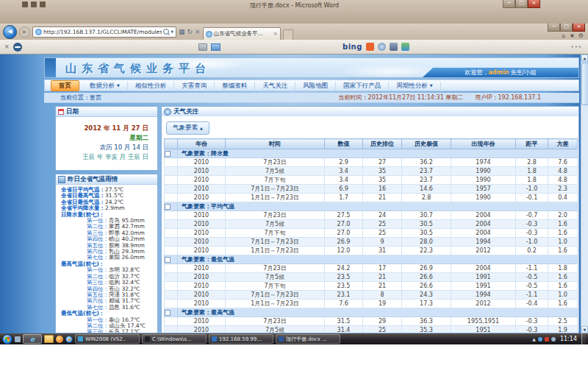 This screenshot has width=588, height=368. I want to click on table-cell: 19, so click(382, 304).